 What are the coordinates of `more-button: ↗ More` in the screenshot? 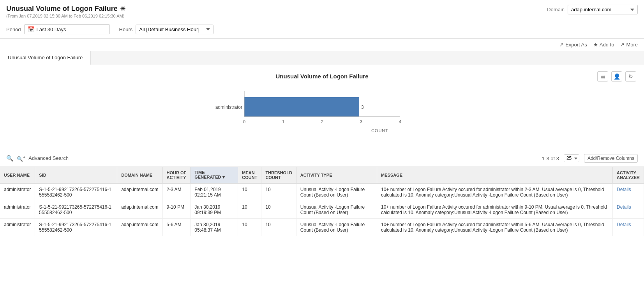 It's located at (629, 44).